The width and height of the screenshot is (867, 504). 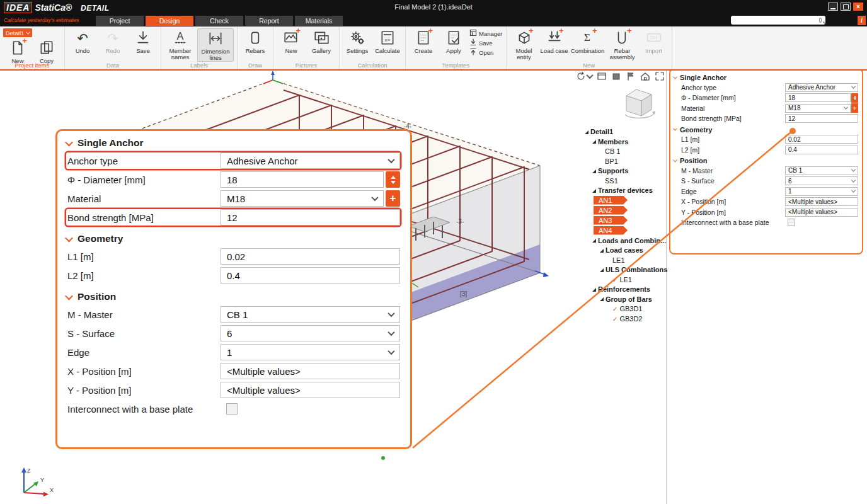 I want to click on tree-item: BP1, so click(x=624, y=161).